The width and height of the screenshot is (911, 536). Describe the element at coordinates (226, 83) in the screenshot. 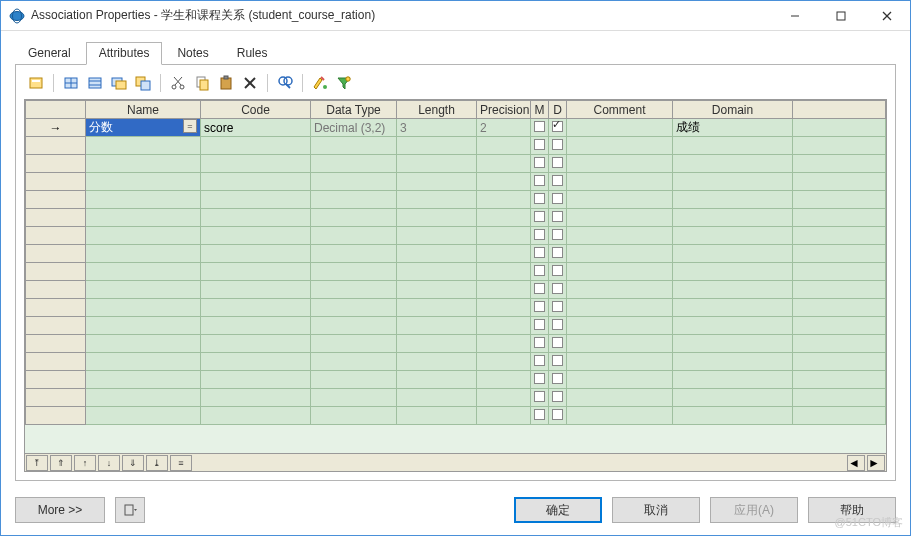

I see `paste-icon` at that location.